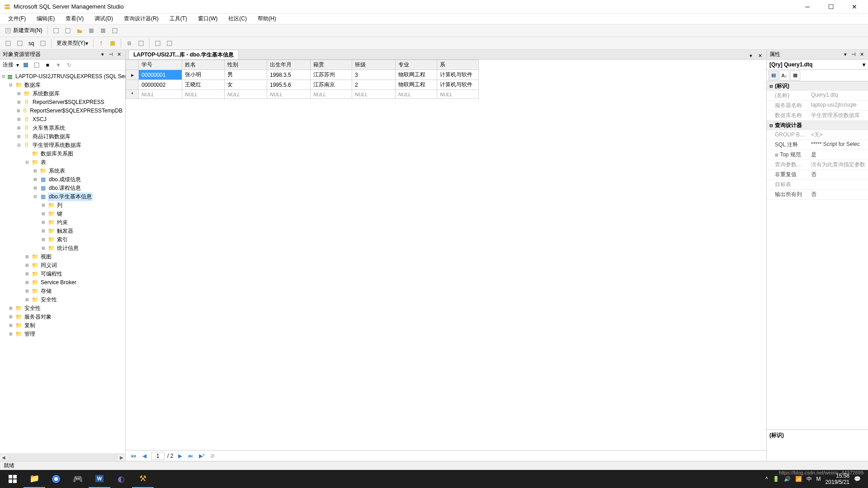 The image size is (868, 488). What do you see at coordinates (831, 7) in the screenshot?
I see `maximize-button: ☐` at bounding box center [831, 7].